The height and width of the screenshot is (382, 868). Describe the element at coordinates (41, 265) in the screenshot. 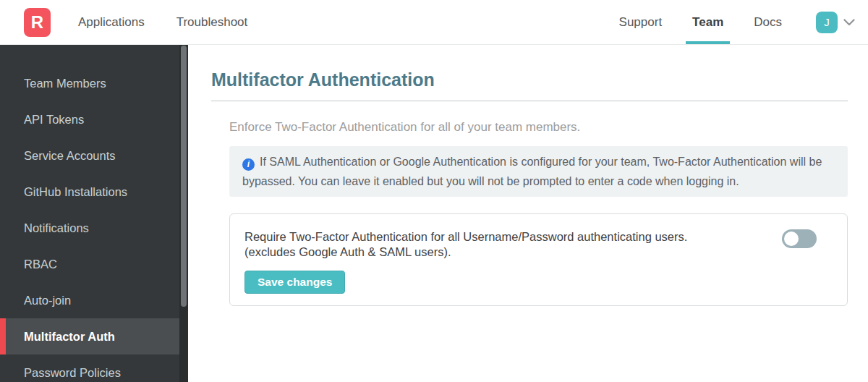

I see `sidebar-item-label: RBAC` at that location.